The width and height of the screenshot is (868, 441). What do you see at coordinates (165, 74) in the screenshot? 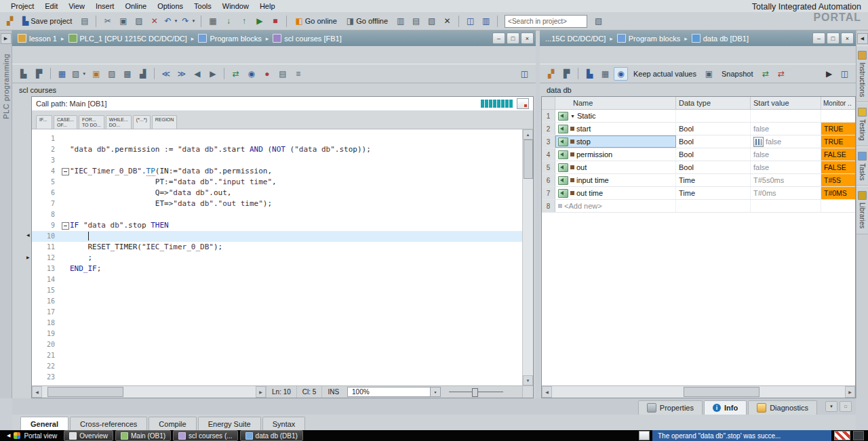
I see `previous-position-icon: ≪` at bounding box center [165, 74].